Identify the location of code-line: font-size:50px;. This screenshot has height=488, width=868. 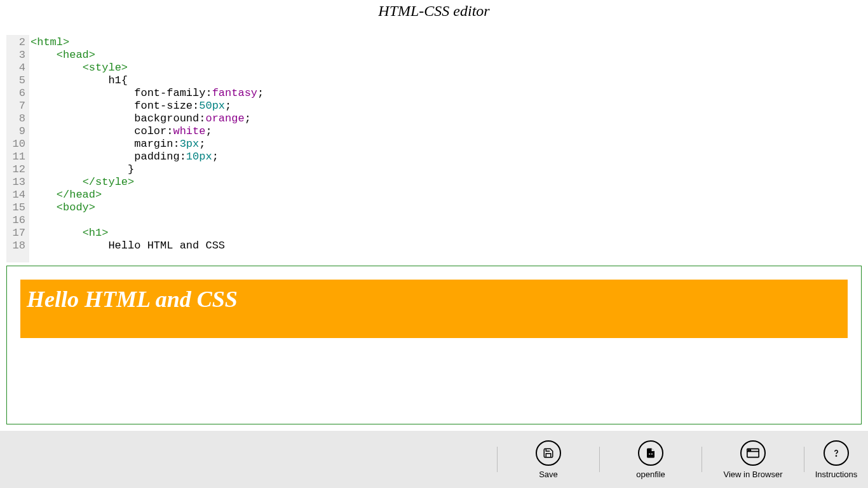
(446, 106).